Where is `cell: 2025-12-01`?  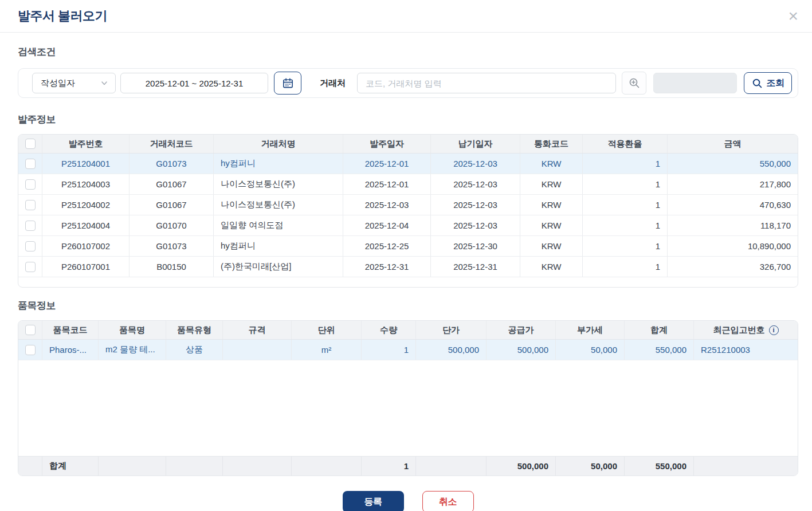 cell: 2025-12-01 is located at coordinates (387, 184).